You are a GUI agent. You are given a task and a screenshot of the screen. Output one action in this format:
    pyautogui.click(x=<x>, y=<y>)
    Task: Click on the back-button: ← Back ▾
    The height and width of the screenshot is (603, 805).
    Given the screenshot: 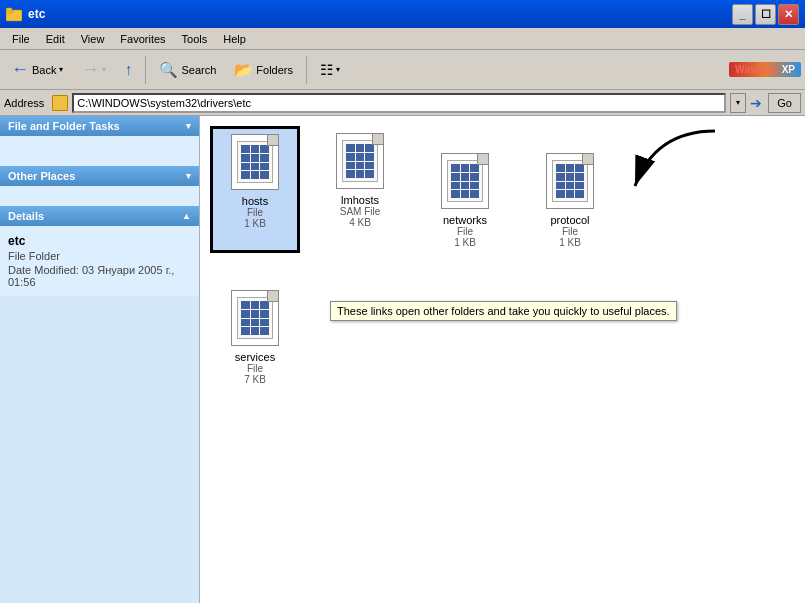 What is the action you would take?
    pyautogui.click(x=37, y=70)
    